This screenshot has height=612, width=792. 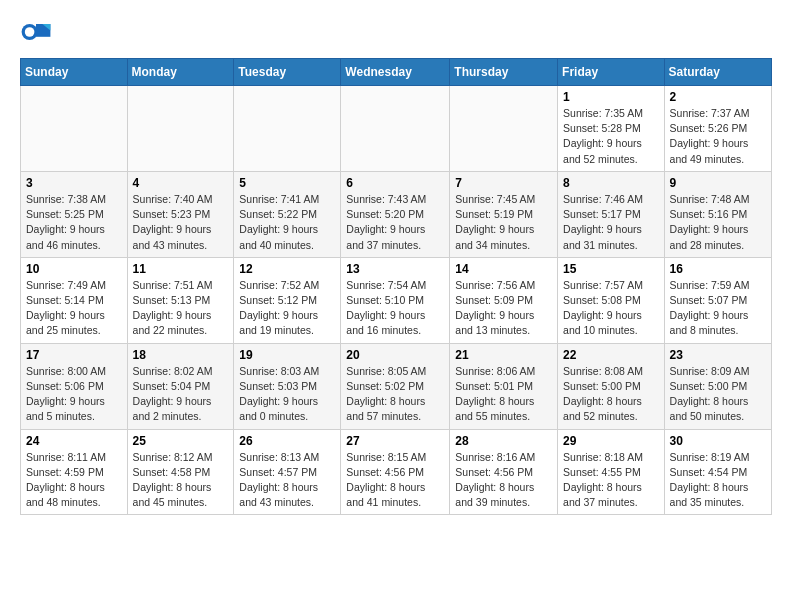 What do you see at coordinates (395, 269) in the screenshot?
I see `day-number: 13` at bounding box center [395, 269].